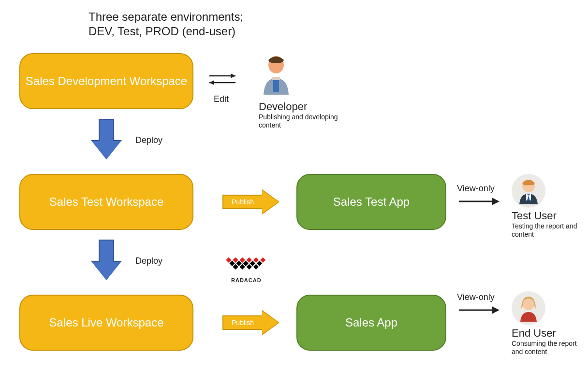 The image size is (588, 384). What do you see at coordinates (243, 323) in the screenshot?
I see `publish-label-2: Publish` at bounding box center [243, 323].